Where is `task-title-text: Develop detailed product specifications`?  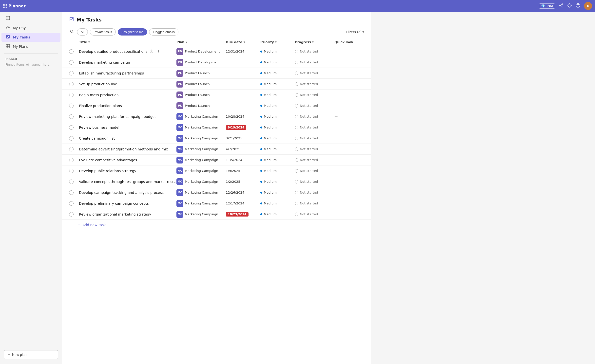
task-title-text: Develop detailed product specifications is located at coordinates (113, 52).